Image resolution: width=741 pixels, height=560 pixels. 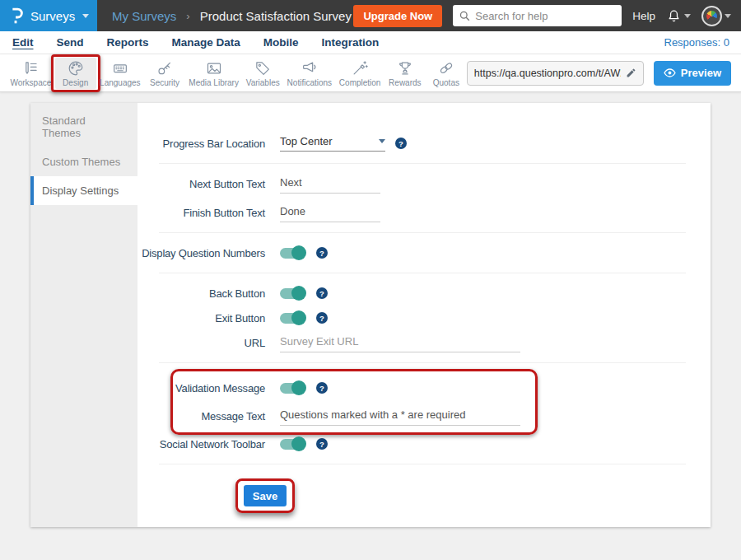 I want to click on validation-message-group: Validation Message ? Message Text, so click(x=412, y=401).